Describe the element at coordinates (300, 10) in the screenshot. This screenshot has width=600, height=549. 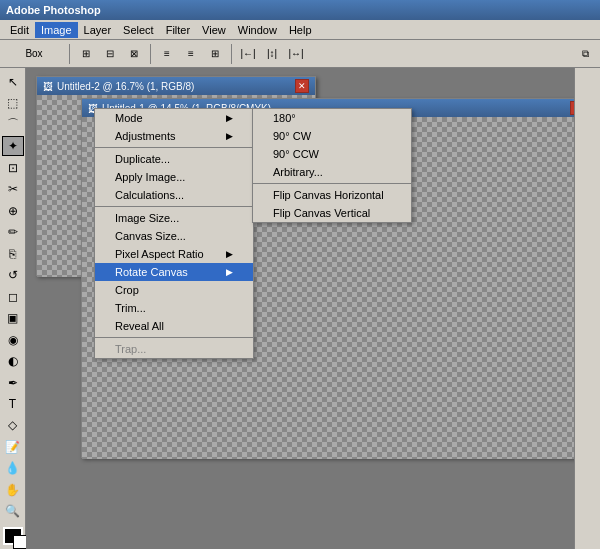
I see `title-bar: Adobe Photoshop` at that location.